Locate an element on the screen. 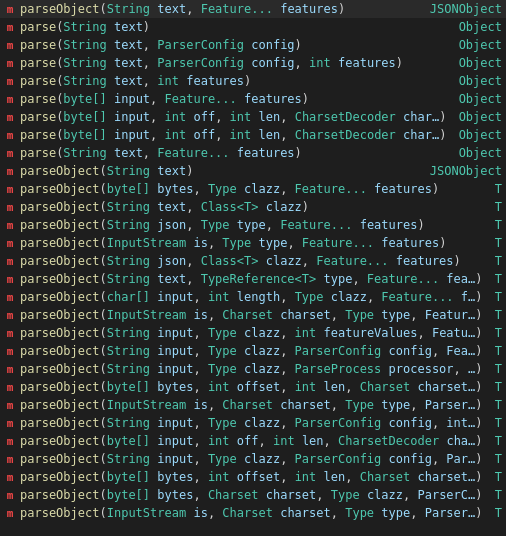 The image size is (506, 536). method-signature: parse(String text) is located at coordinates (236, 27).